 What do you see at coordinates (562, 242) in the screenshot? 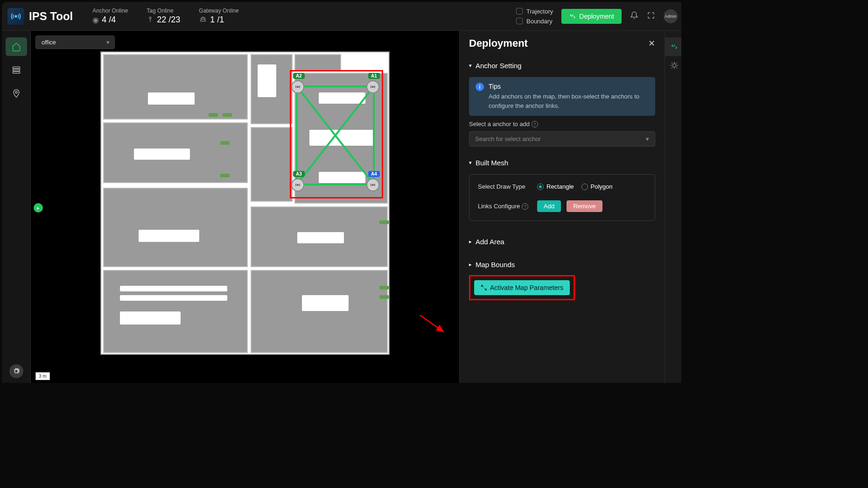
I see `section-add-area: ▸ Add Area` at bounding box center [562, 242].